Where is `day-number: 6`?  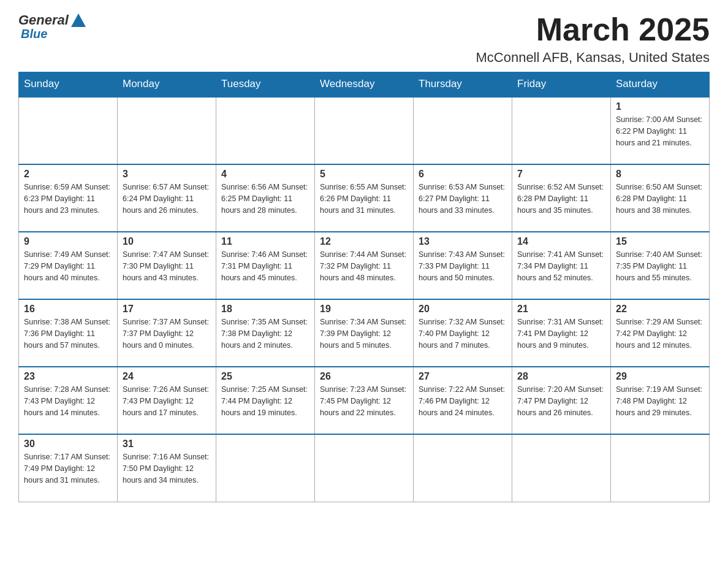
day-number: 6 is located at coordinates (463, 174).